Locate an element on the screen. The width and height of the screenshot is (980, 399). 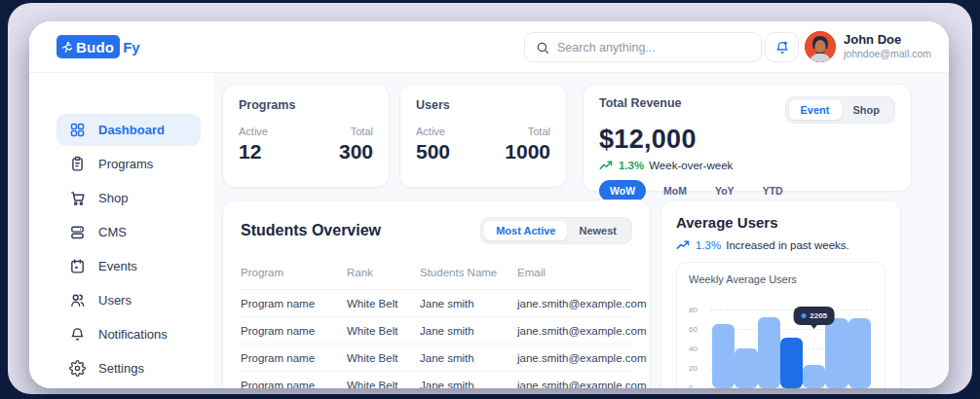
section-title: Average Users is located at coordinates (781, 222).